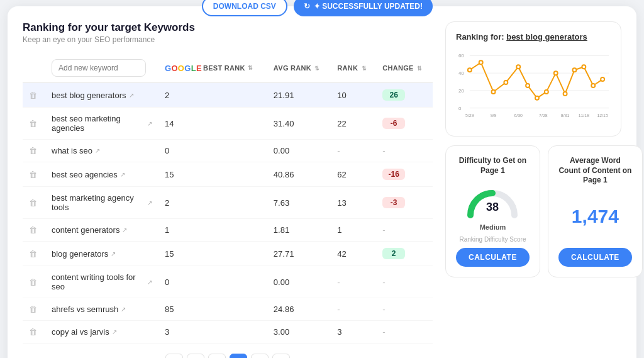  What do you see at coordinates (228, 356) in the screenshot?
I see `pagination: « ‹ 1 2 › »` at bounding box center [228, 356].